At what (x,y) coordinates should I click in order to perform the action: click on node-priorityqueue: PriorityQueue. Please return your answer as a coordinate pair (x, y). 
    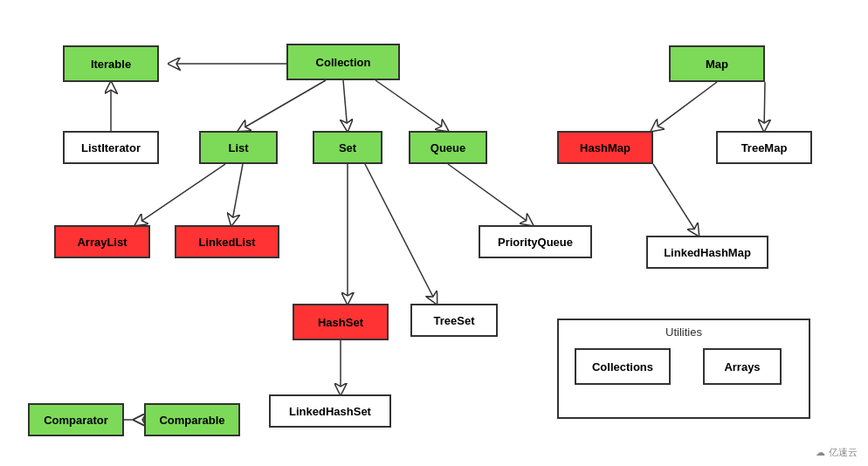
    Looking at the image, I should click on (535, 242).